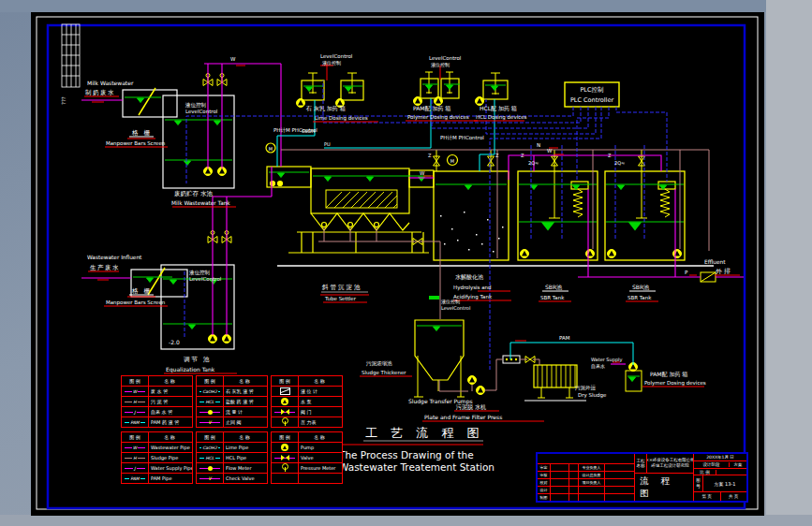  I want to click on label-lime-zh: 石 灰乳 加药 箱, so click(326, 109).